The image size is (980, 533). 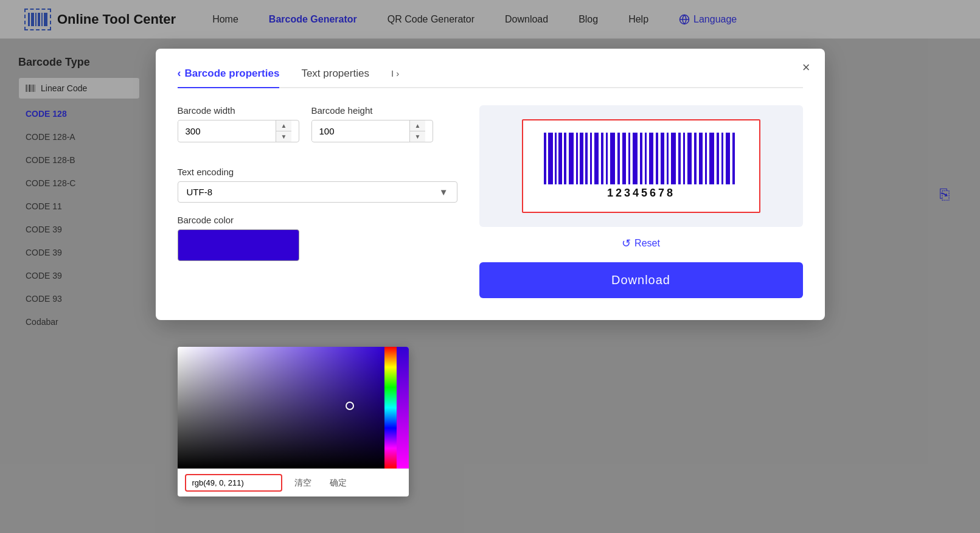 I want to click on barcode-preview-area: 12345678, so click(x=641, y=166).